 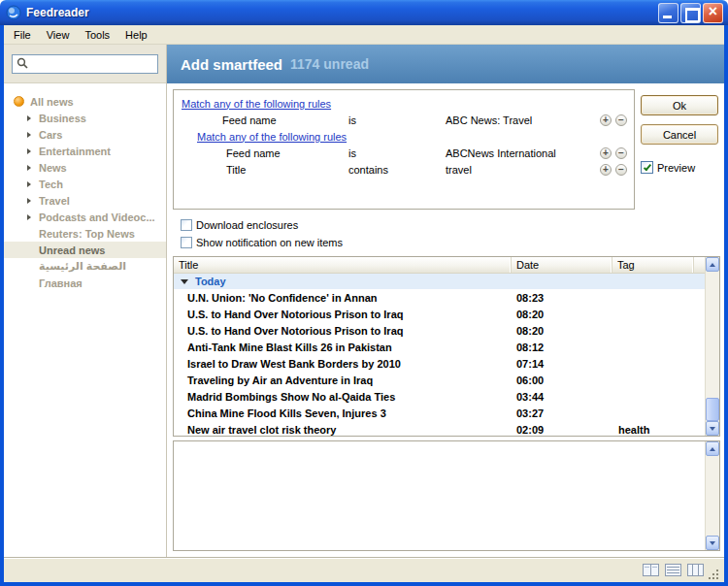 I want to click on close-button, so click(x=712, y=14).